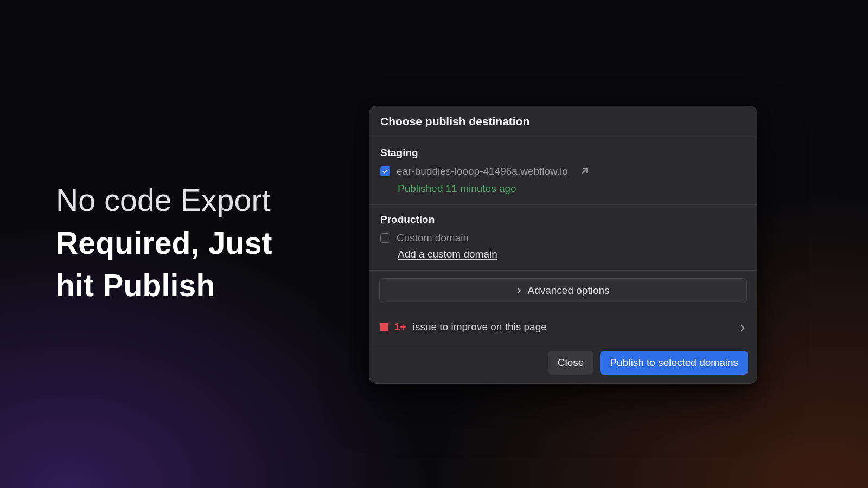 The image size is (868, 488). Describe the element at coordinates (448, 254) in the screenshot. I see `add-custom-domain-link: Add a custom domain` at that location.